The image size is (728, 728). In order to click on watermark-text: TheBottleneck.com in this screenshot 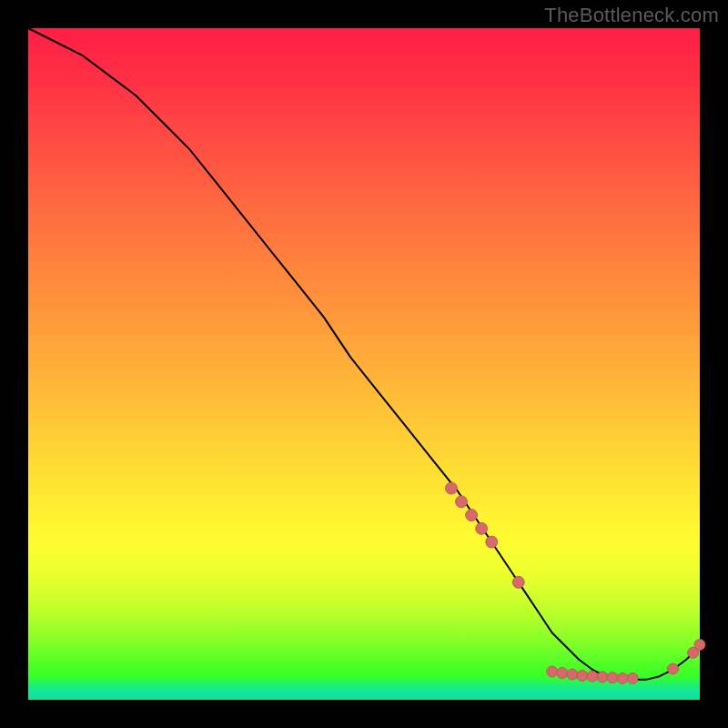, I will do `click(632, 15)`.